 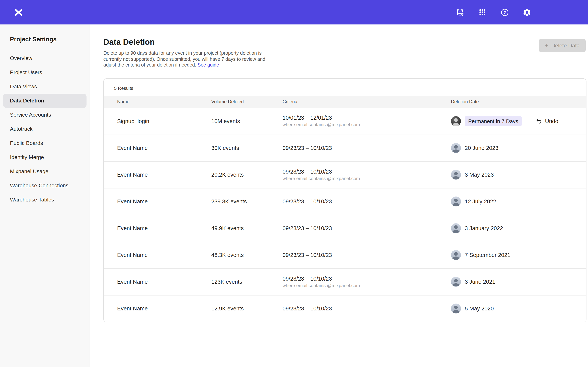 I want to click on delete-data-label: Delete Data, so click(x=565, y=46).